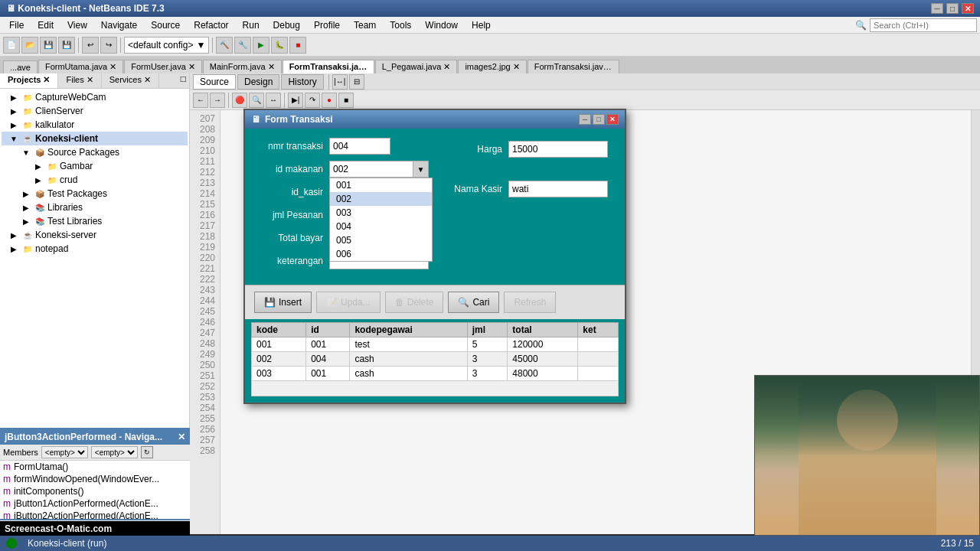 Image resolution: width=980 pixels, height=551 pixels. I want to click on table-row: 001 001 test 5 120000, so click(435, 344).